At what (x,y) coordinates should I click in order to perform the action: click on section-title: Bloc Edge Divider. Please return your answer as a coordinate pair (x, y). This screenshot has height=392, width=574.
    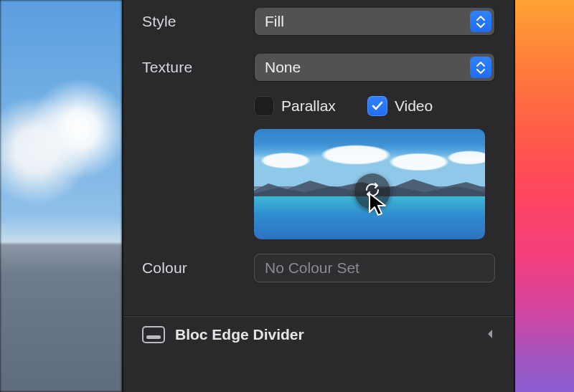
    Looking at the image, I should click on (325, 335).